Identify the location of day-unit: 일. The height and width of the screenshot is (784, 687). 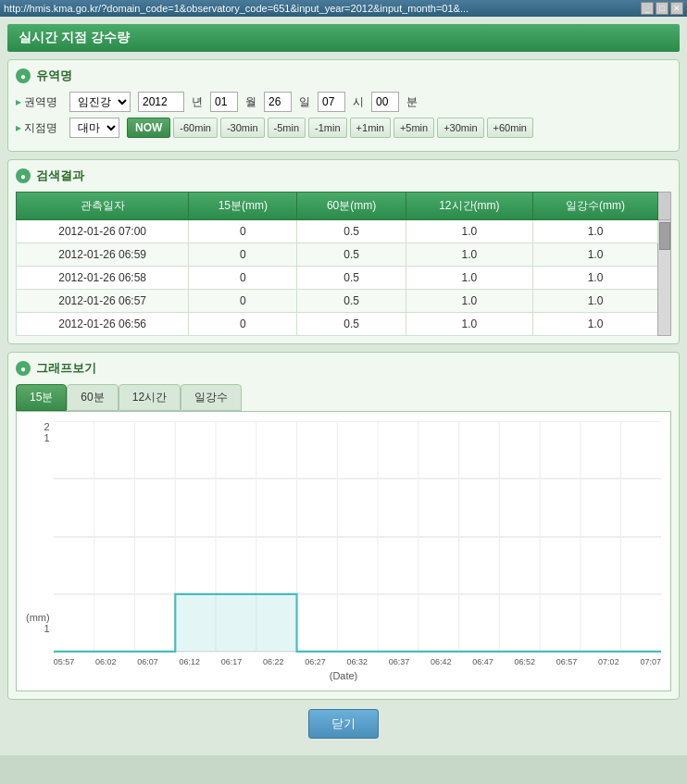
(305, 102).